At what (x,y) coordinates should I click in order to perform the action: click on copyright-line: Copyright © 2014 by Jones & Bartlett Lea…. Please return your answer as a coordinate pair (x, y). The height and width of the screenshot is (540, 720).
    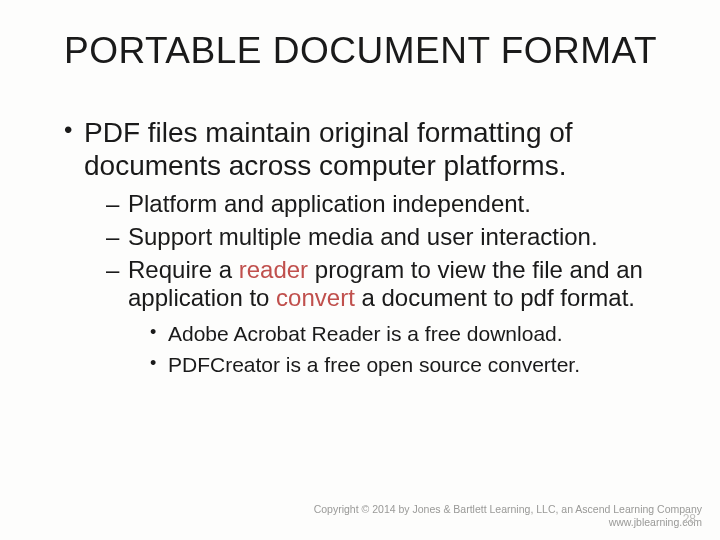
    Looking at the image, I should click on (508, 510).